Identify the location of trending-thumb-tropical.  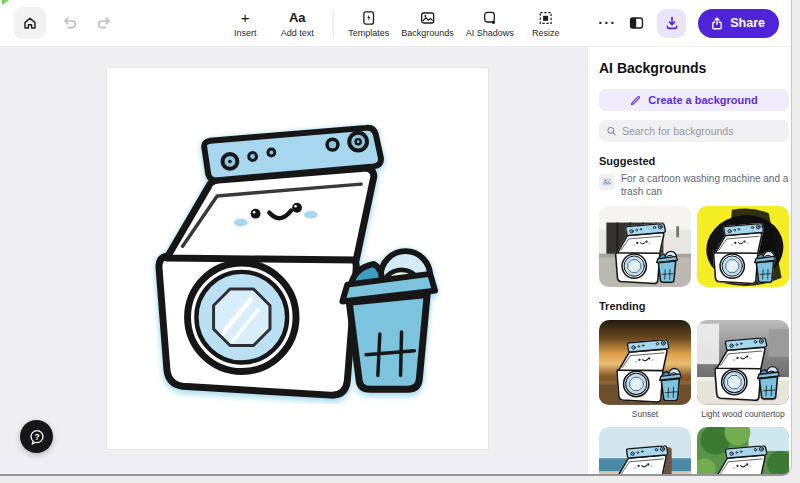
(743, 452).